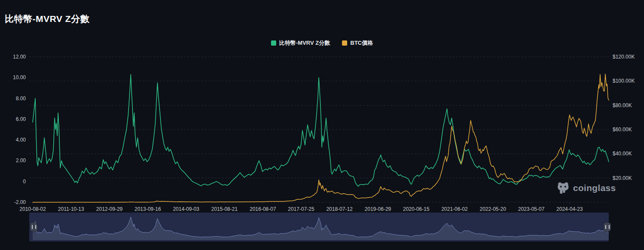 The image size is (644, 250). What do you see at coordinates (570, 209) in the screenshot?
I see `x-axis-tick-label: 2024-04-23` at bounding box center [570, 209].